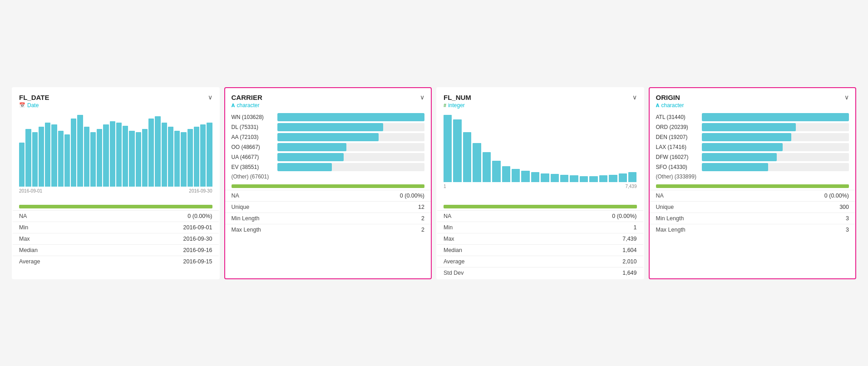 The image size is (868, 366). I want to click on carrier-stats: NA0 (0.00%)Unique12Min Length2Max Length…, so click(328, 213).